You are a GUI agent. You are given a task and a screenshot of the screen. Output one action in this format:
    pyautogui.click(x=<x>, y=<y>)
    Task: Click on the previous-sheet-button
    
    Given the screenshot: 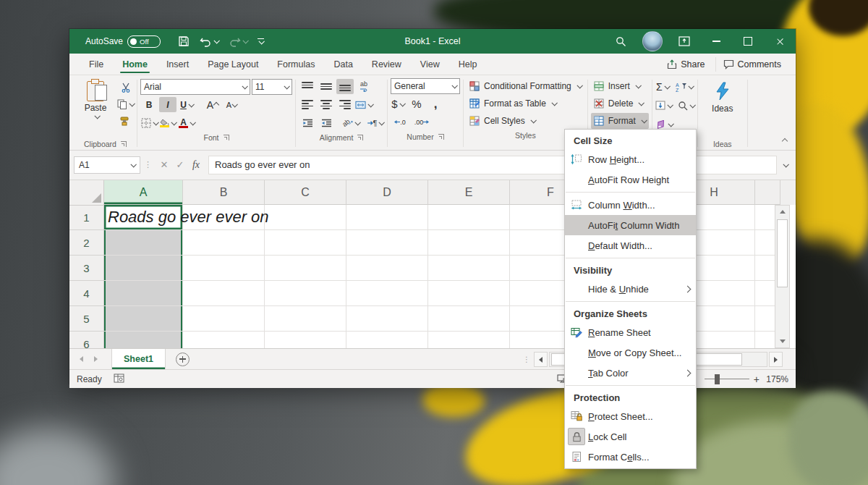 What is the action you would take?
    pyautogui.click(x=81, y=359)
    